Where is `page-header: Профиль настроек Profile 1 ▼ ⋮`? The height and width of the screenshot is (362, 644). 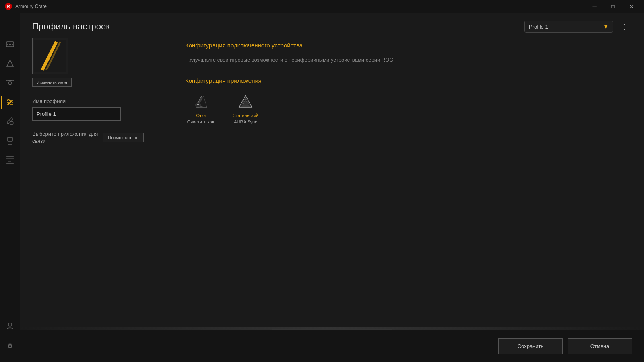
page-header: Профиль настроек Profile 1 ▼ ⋮ is located at coordinates (332, 25).